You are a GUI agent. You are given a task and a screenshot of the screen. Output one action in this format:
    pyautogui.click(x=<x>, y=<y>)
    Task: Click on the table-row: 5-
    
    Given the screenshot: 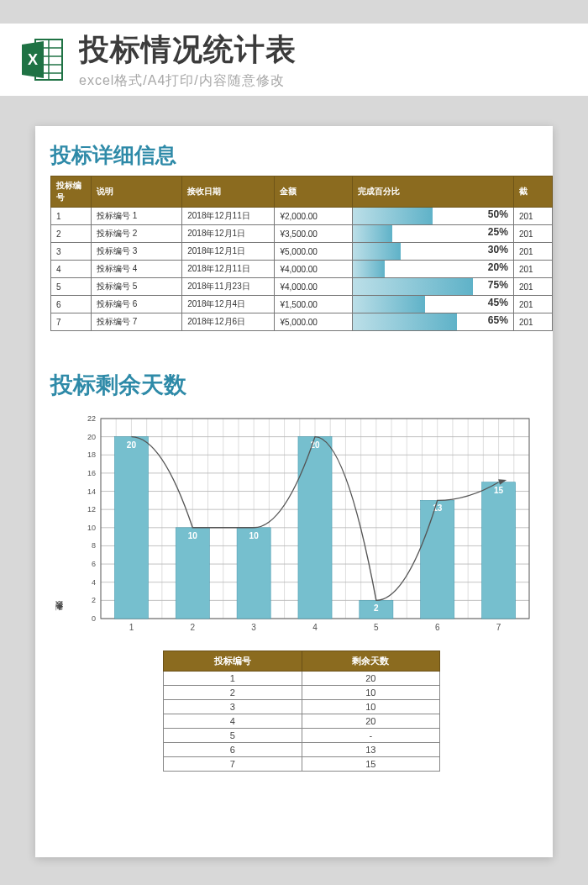 What is the action you would take?
    pyautogui.click(x=302, y=736)
    